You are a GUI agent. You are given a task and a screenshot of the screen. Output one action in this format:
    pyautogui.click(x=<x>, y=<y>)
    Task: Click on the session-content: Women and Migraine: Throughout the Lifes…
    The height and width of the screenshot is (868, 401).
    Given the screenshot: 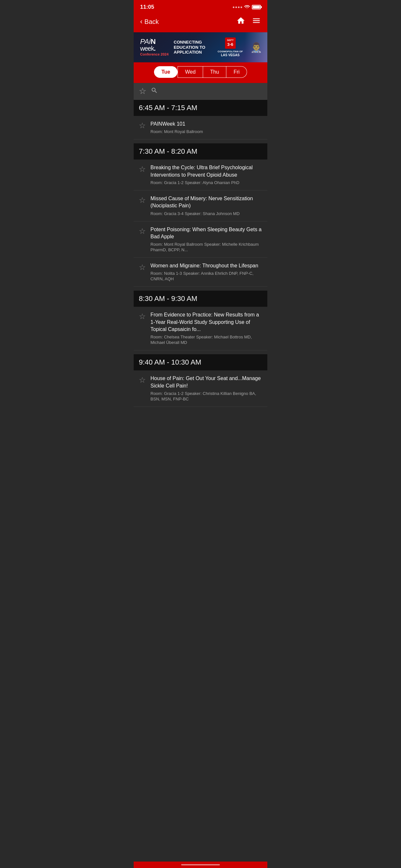 What is the action you would take?
    pyautogui.click(x=206, y=272)
    